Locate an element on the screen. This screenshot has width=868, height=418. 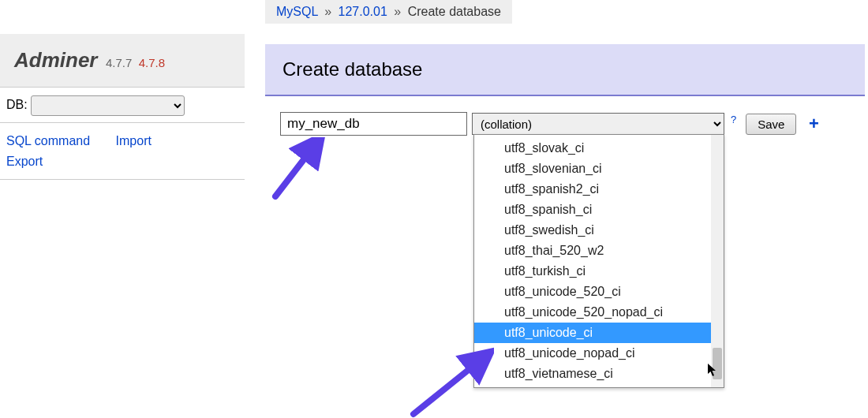
breadcrumb-host-link: 127.0.01 is located at coordinates (363, 11).